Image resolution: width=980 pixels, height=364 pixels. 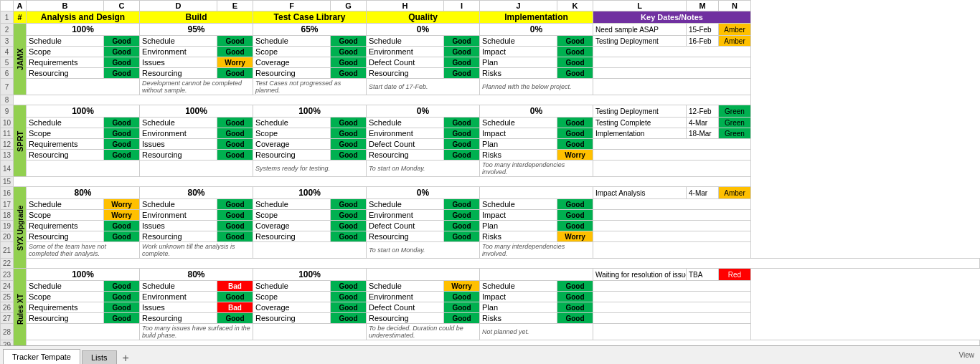 I want to click on sprt-analysis-scope-label: Scope, so click(x=65, y=133).